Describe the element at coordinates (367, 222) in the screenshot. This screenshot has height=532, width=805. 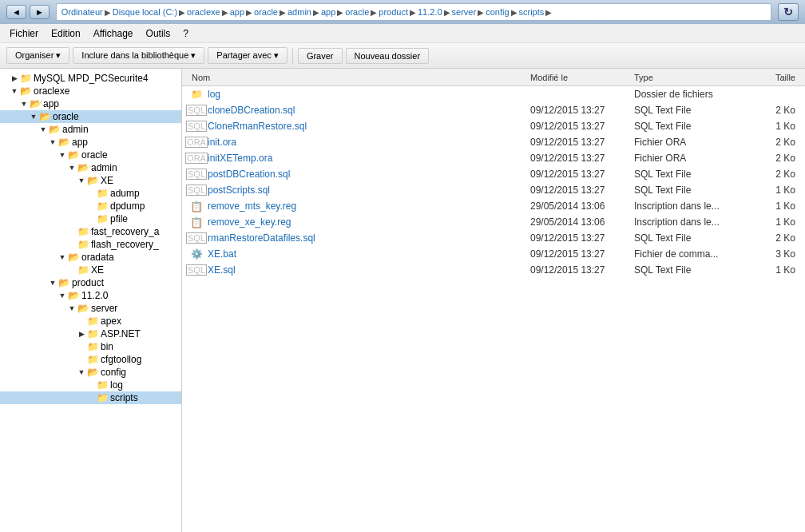
I see `file-name: remove_xe_key.reg` at that location.